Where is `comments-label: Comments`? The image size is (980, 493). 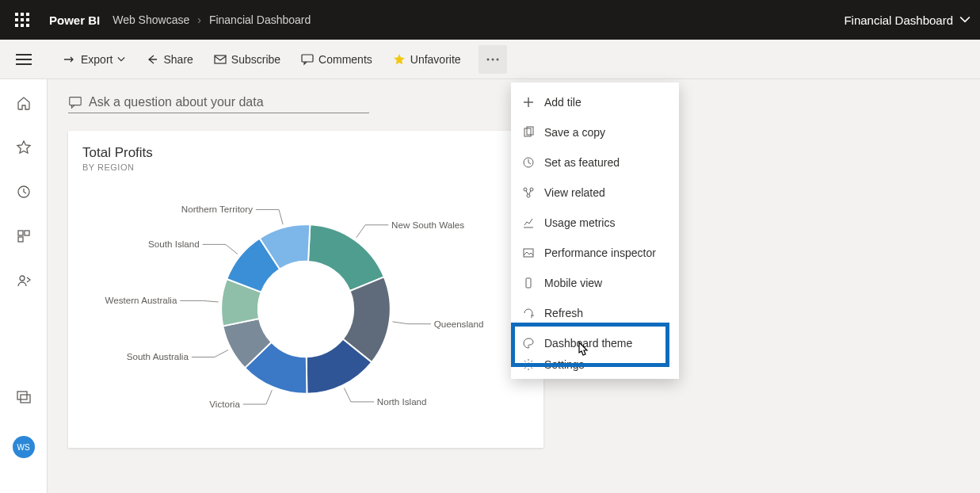
comments-label: Comments is located at coordinates (345, 59).